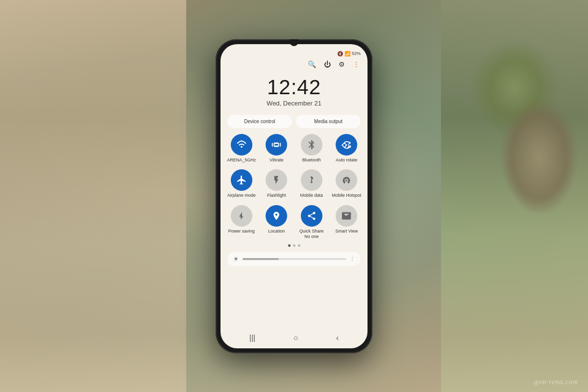 The height and width of the screenshot is (392, 588). Describe the element at coordinates (276, 160) in the screenshot. I see `vibrate-label: Vibrate` at that location.